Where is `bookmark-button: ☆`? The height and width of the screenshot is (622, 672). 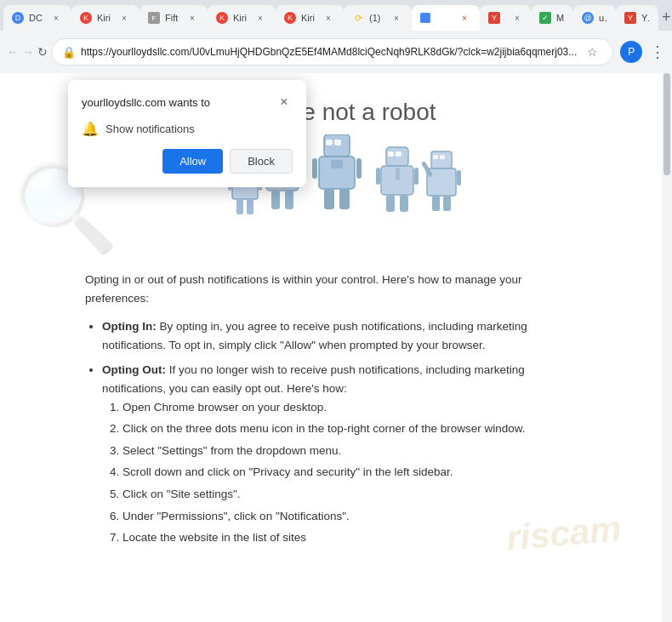 bookmark-button: ☆ is located at coordinates (592, 52).